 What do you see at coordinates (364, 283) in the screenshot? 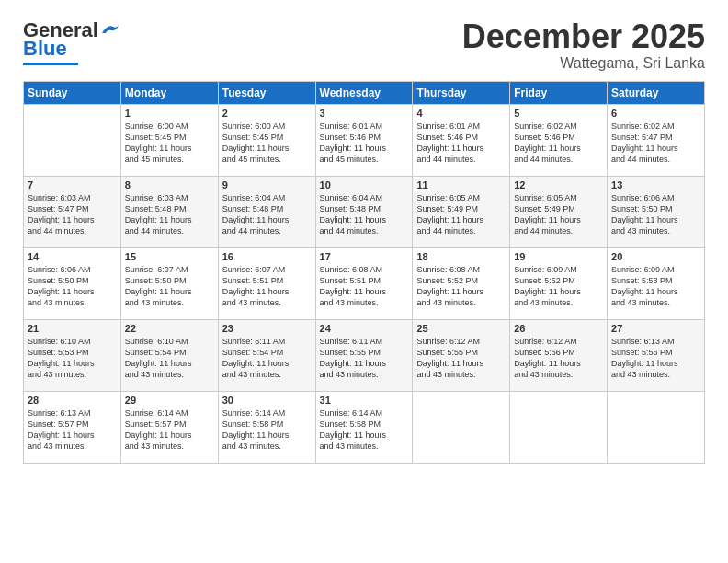
I see `calendar-week-row: 14Sunrise: 6:06 AMSunset: 5:50 PMDayligh…` at bounding box center [364, 283].